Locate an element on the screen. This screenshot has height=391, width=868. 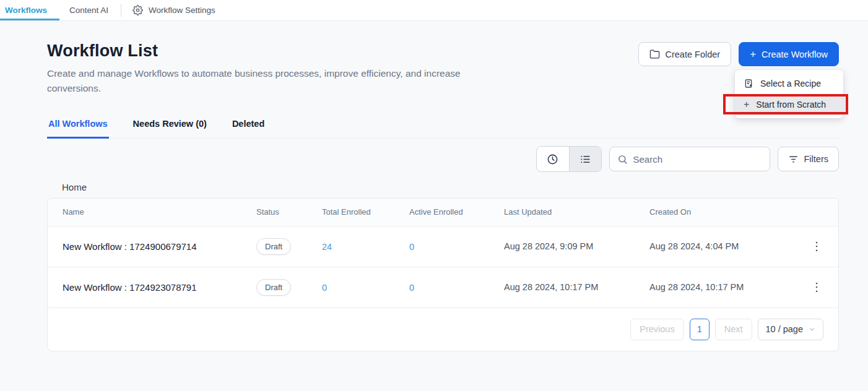
create-folder-button: Create Folder is located at coordinates (685, 54).